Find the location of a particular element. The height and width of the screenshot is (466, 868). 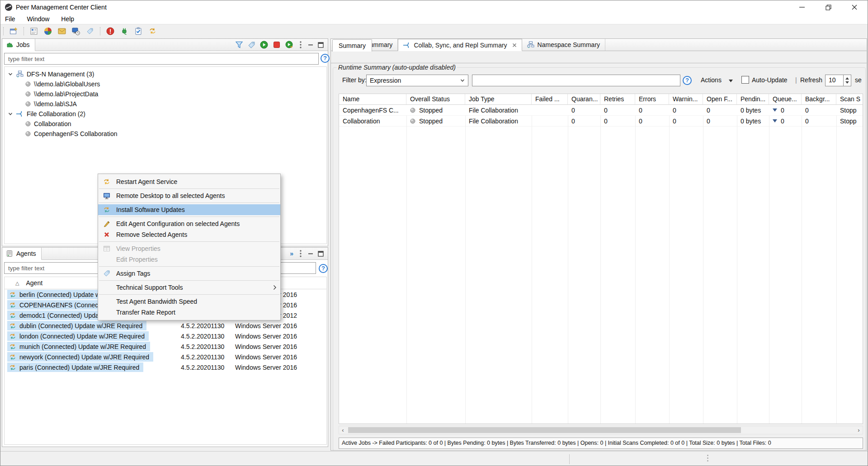

column-header: Overall Status is located at coordinates (436, 99).